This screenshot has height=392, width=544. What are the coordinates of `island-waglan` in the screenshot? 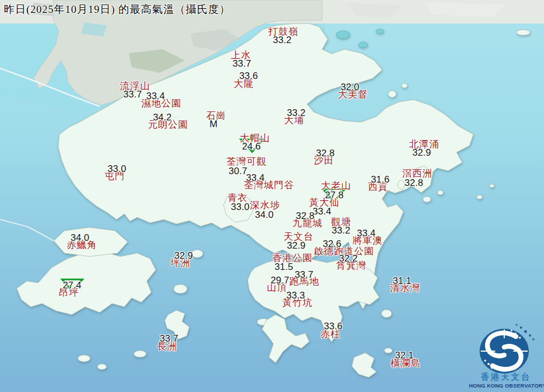 It's located at (388, 351).